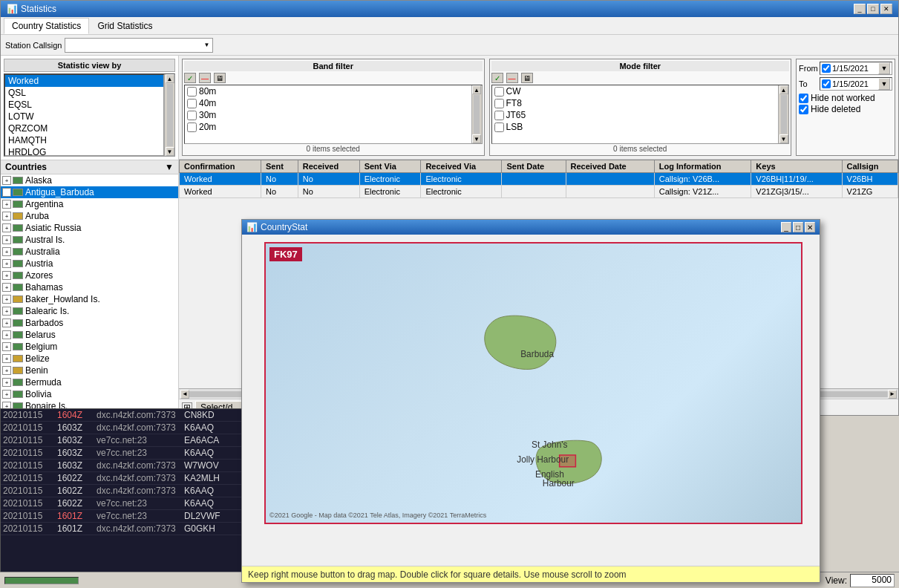  Describe the element at coordinates (89, 299) in the screenshot. I see `country-item-baker: + Baker_Howland Is.` at that location.